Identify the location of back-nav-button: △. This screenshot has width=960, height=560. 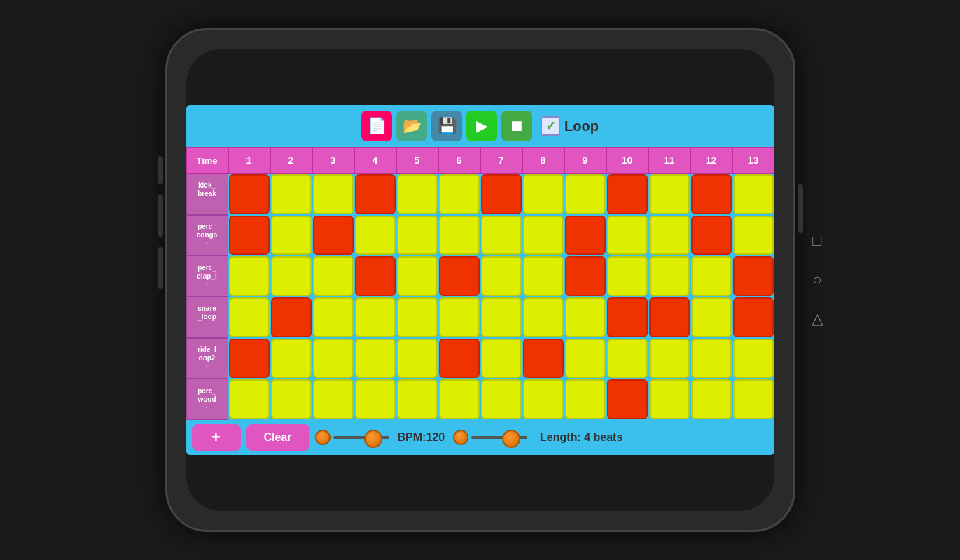
(818, 319).